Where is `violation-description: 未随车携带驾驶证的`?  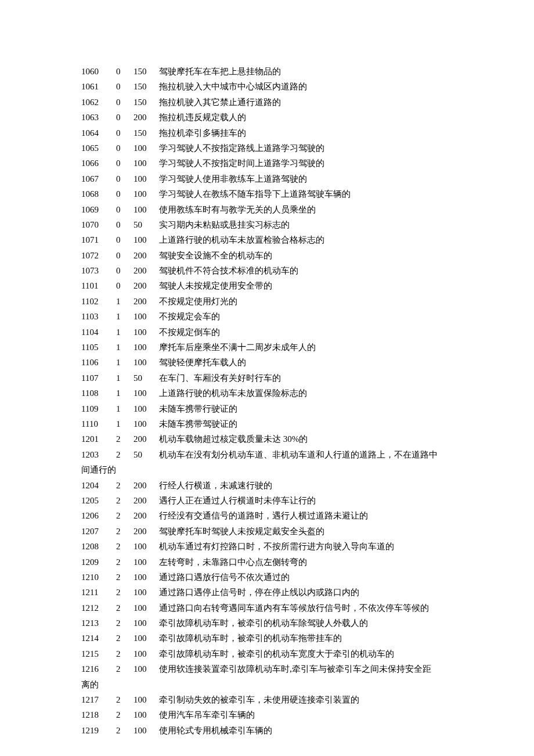 violation-description: 未随车携带驾驶证的 is located at coordinates (306, 424).